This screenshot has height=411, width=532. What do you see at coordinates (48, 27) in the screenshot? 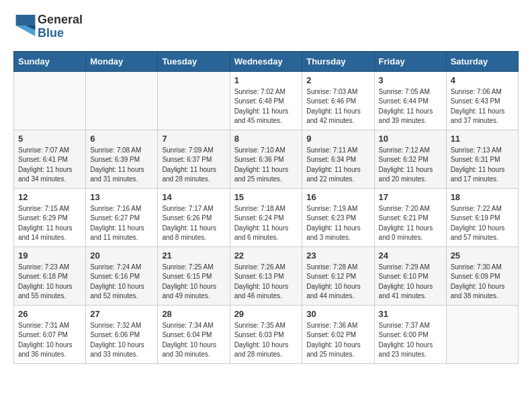
I see `logo: General Blue` at bounding box center [48, 27].